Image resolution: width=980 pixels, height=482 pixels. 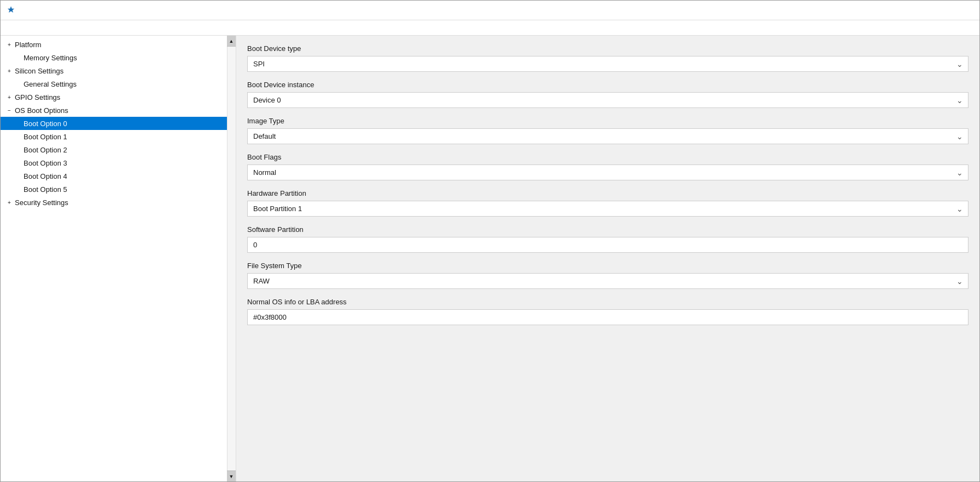 What do you see at coordinates (608, 131) in the screenshot?
I see `field-section-image-type: Image TypeDefaultCustomSigned` at bounding box center [608, 131].